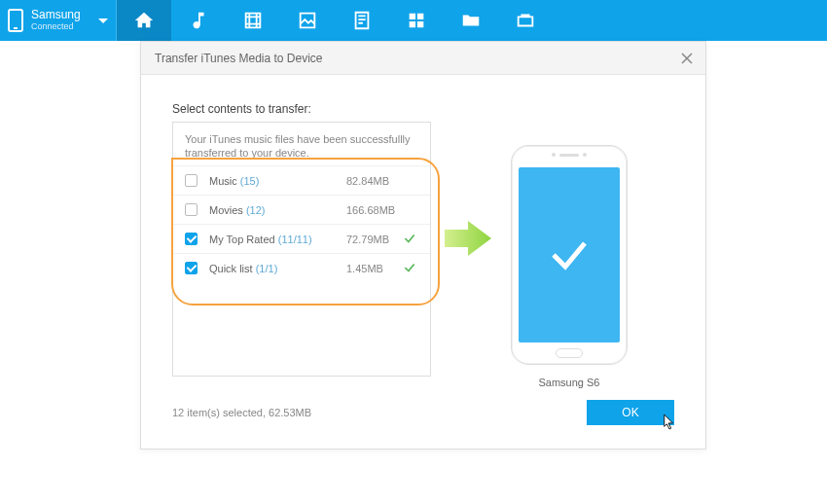 The height and width of the screenshot is (504, 827). What do you see at coordinates (307, 20) in the screenshot?
I see `image-icon` at bounding box center [307, 20].